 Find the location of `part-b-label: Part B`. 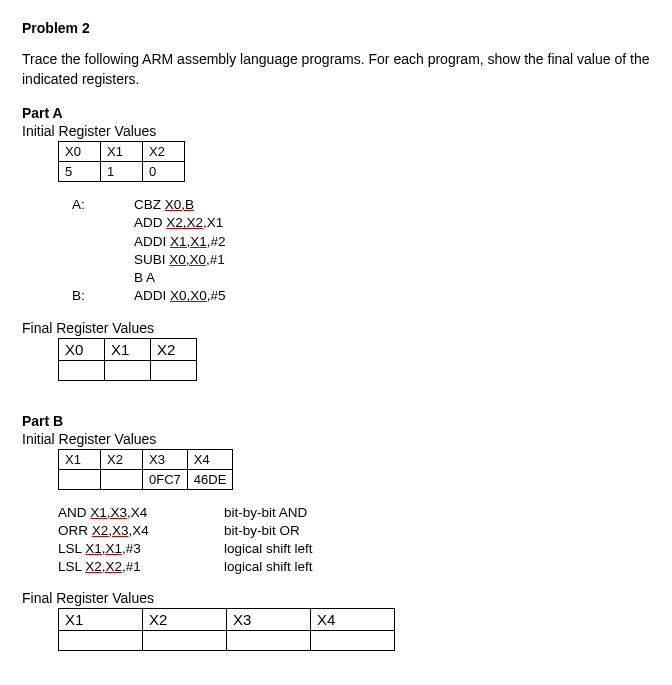

part-b-label: Part B is located at coordinates (336, 421).